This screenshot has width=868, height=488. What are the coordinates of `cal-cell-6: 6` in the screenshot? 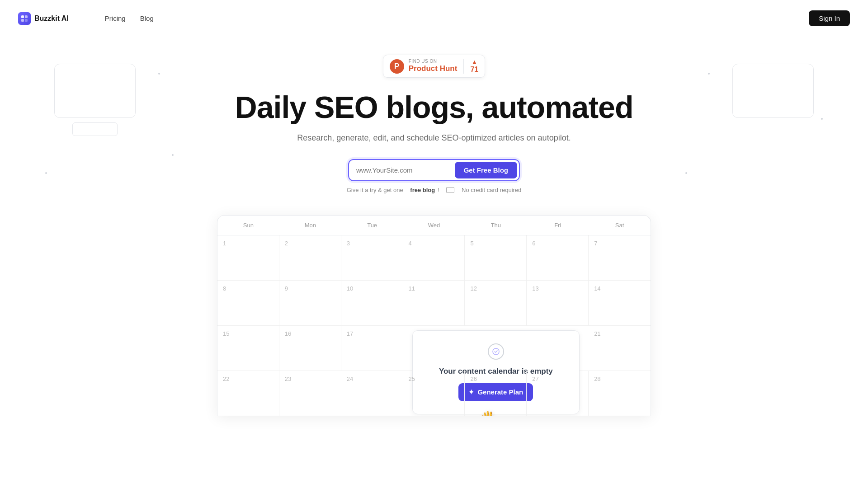 It's located at (558, 258).